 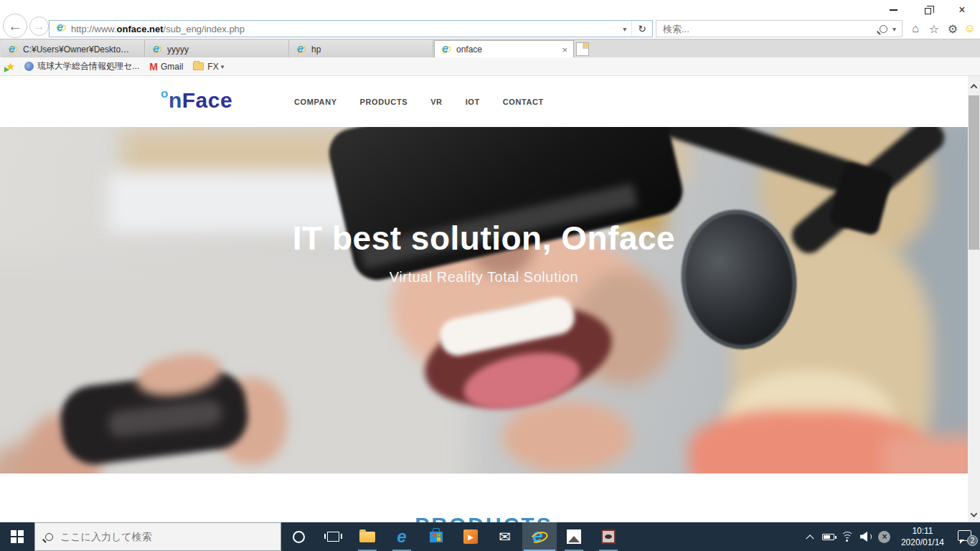 I want to click on favorite-fx-folder: FX ▾, so click(x=208, y=67).